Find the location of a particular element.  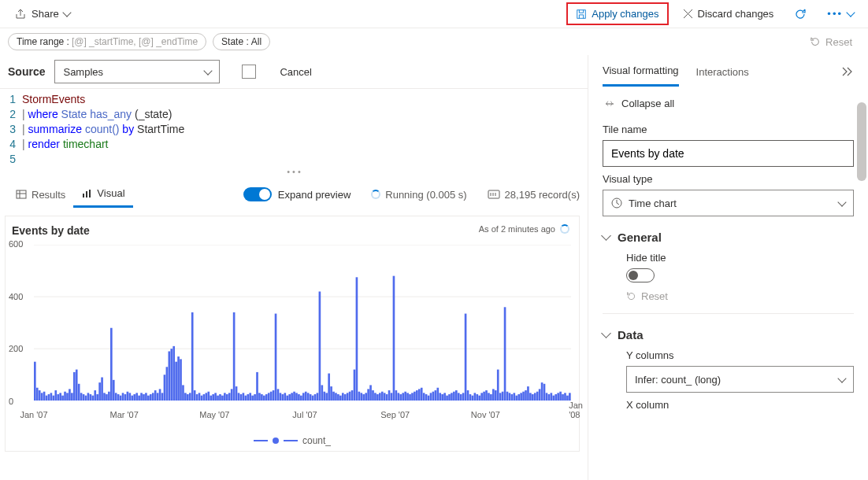

expand-preview-toggle is located at coordinates (258, 194).